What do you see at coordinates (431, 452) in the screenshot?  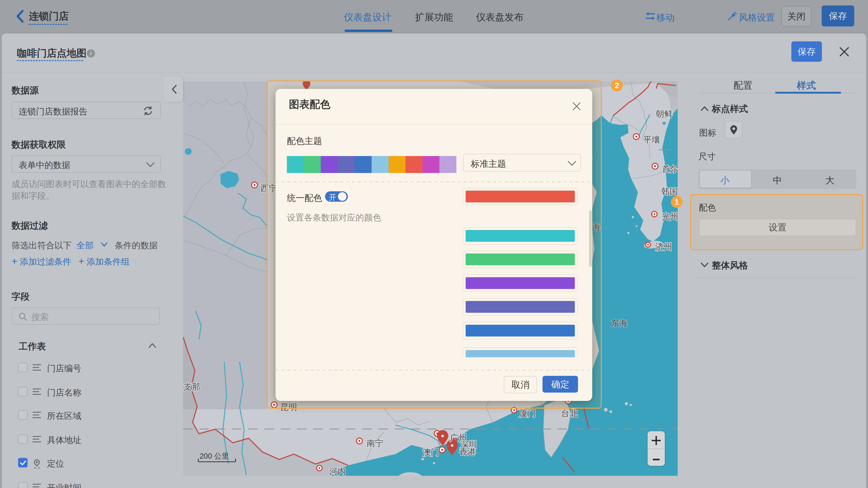 I see `svg-text: 澳门` at bounding box center [431, 452].